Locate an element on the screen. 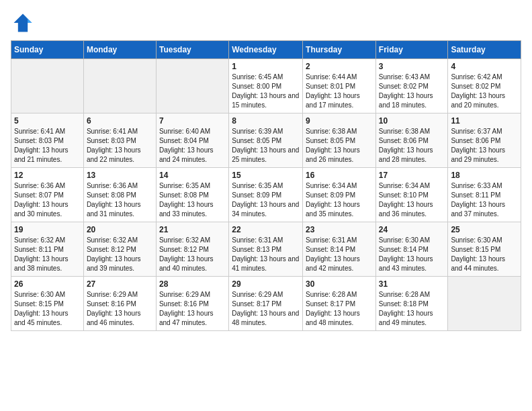 The height and width of the screenshot is (411, 532). calendar-cell: 2Sunrise: 6:44 AM Sunset: 8:01 PM Daylig… is located at coordinates (340, 86).